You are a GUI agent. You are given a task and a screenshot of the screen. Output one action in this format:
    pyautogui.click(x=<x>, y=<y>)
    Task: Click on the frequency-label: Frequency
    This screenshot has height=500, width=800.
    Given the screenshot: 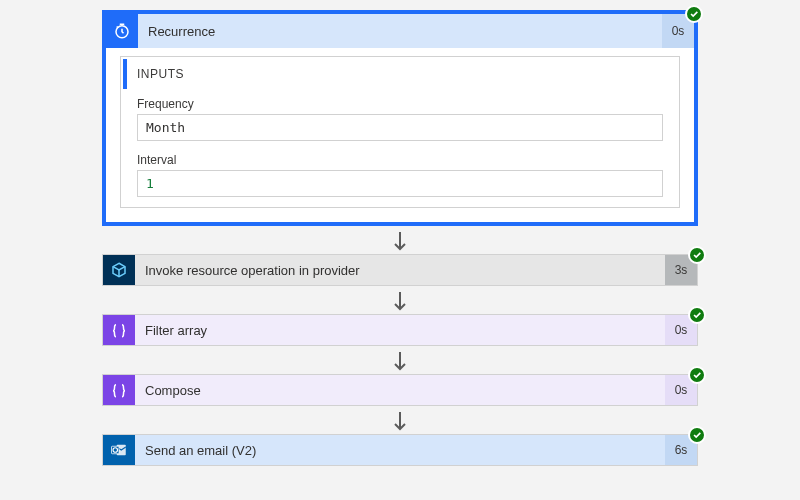 What is the action you would take?
    pyautogui.click(x=400, y=104)
    